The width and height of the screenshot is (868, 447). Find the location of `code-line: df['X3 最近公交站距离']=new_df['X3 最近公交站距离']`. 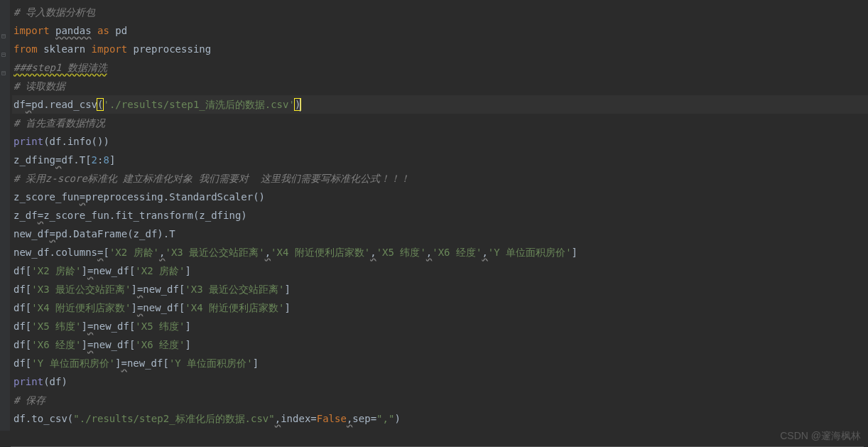

code-line: df['X3 最近公交站距离']=new_df['X3 最近公交站距离'] is located at coordinates (440, 289).